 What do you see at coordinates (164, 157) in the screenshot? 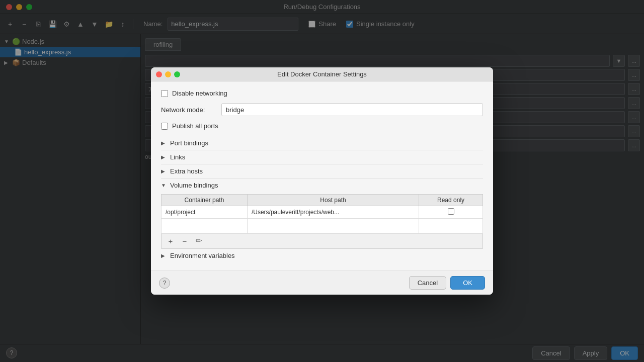
I see `links-arrow: ▶` at bounding box center [164, 157].